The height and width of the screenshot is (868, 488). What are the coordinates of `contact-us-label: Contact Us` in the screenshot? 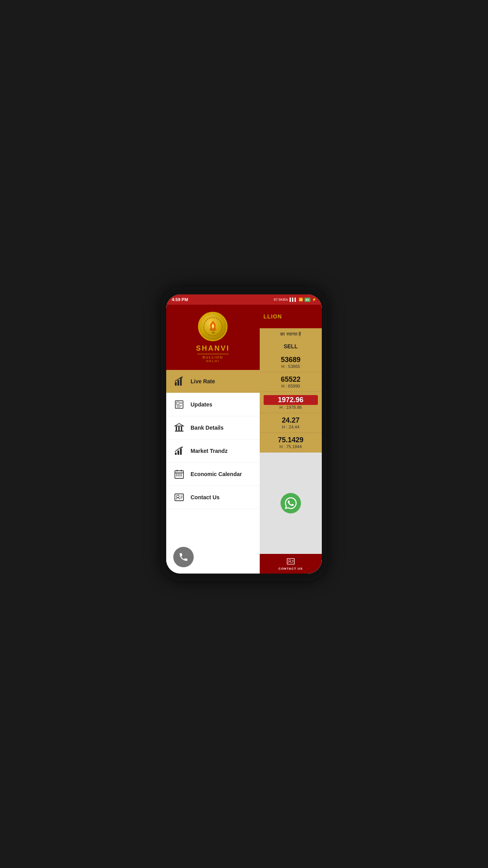 It's located at (205, 497).